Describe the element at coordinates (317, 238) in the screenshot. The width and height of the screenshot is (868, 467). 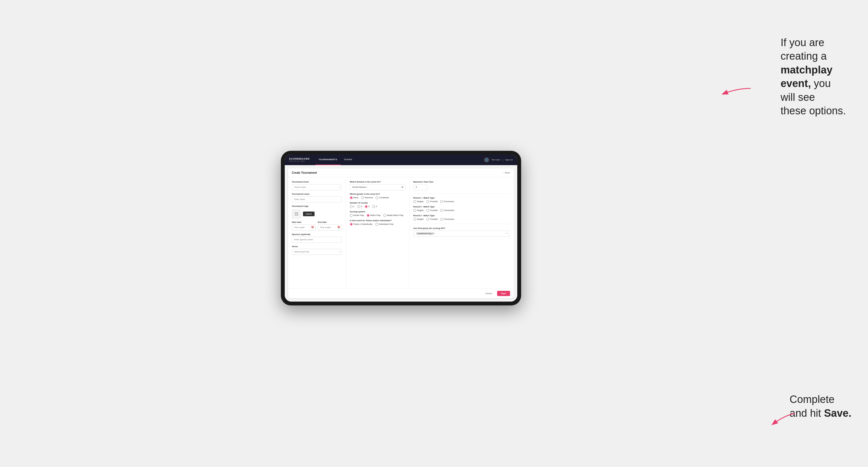
I see `sponsor-group: Sponsor (optional)` at that location.